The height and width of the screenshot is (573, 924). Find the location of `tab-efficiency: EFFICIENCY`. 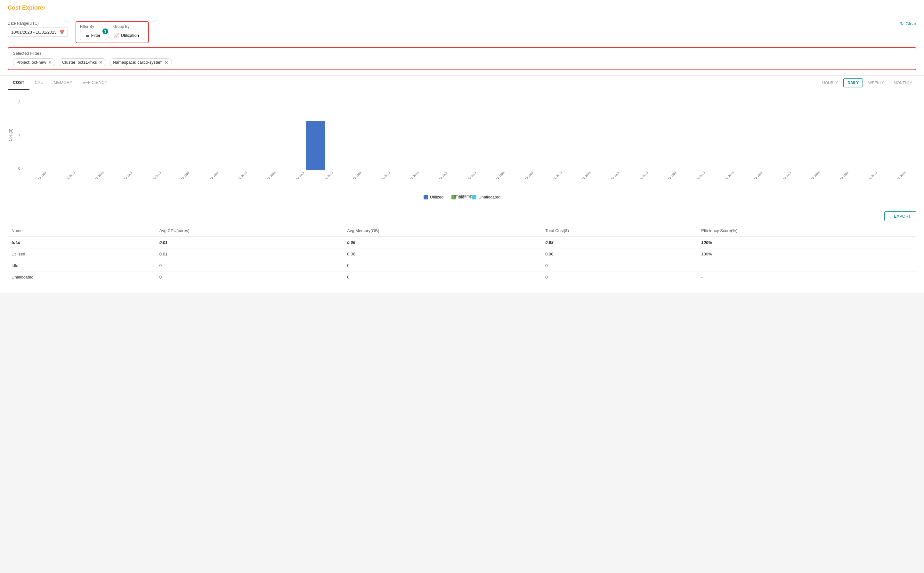

tab-efficiency: EFFICIENCY is located at coordinates (95, 83).